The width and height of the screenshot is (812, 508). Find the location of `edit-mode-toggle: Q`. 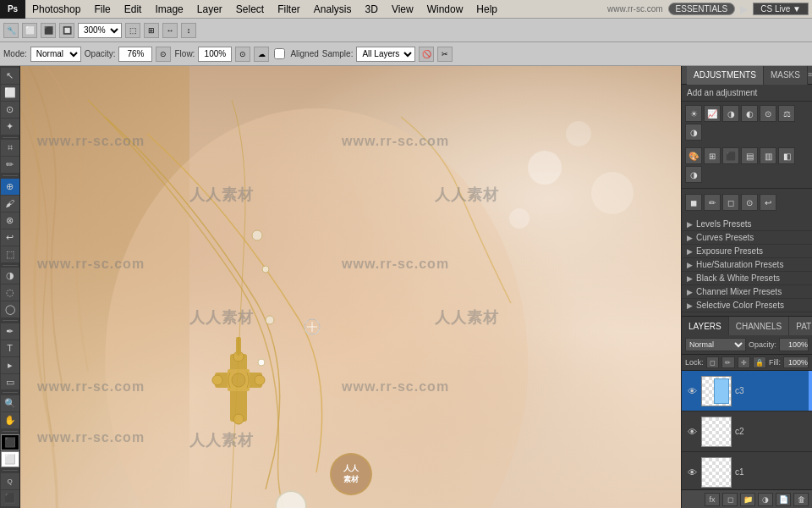

edit-mode-toggle: Q is located at coordinates (10, 481).